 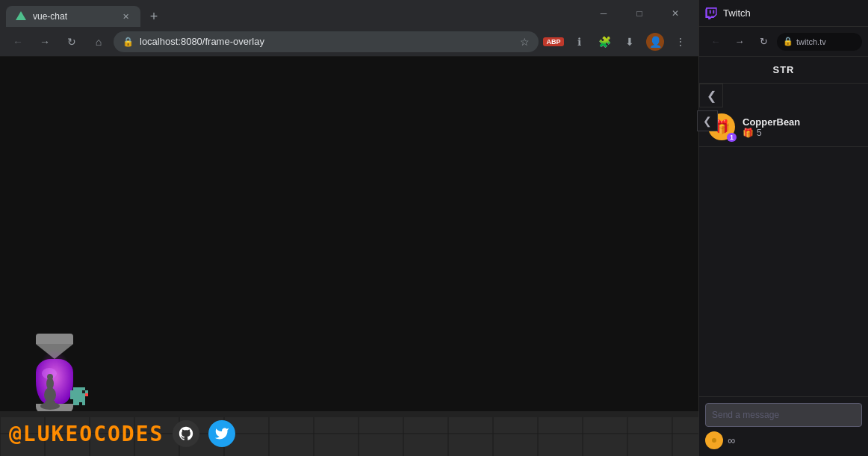 I want to click on forward-button: →, so click(x=45, y=42).